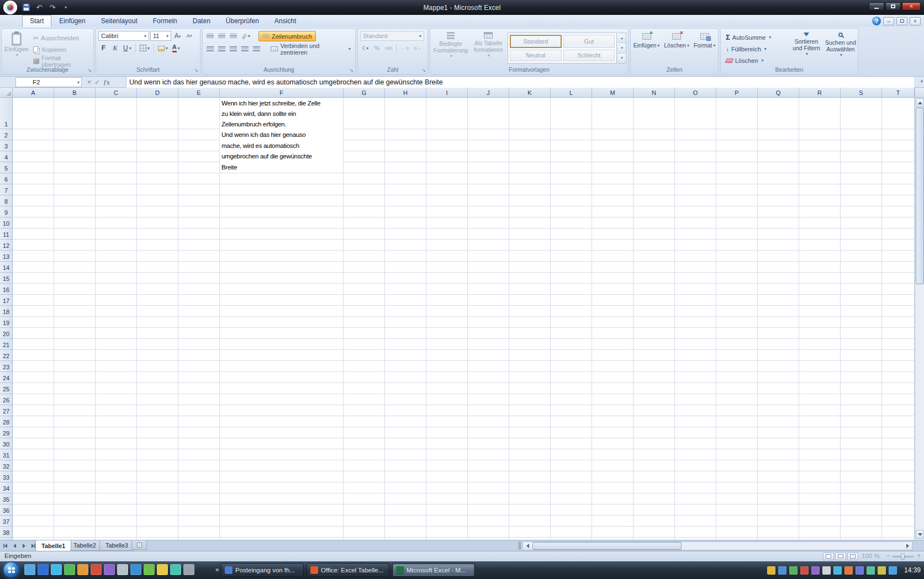 The width and height of the screenshot is (924, 579). I want to click on row-header-4: 4, so click(6, 157).